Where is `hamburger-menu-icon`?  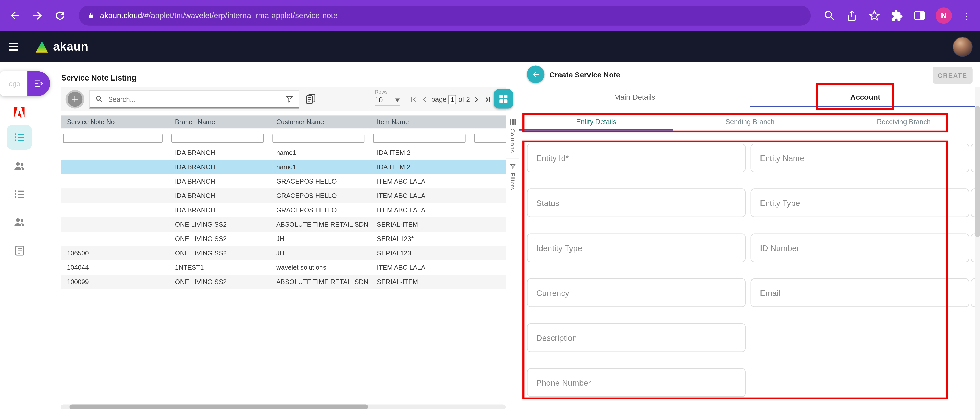
hamburger-menu-icon is located at coordinates (14, 46).